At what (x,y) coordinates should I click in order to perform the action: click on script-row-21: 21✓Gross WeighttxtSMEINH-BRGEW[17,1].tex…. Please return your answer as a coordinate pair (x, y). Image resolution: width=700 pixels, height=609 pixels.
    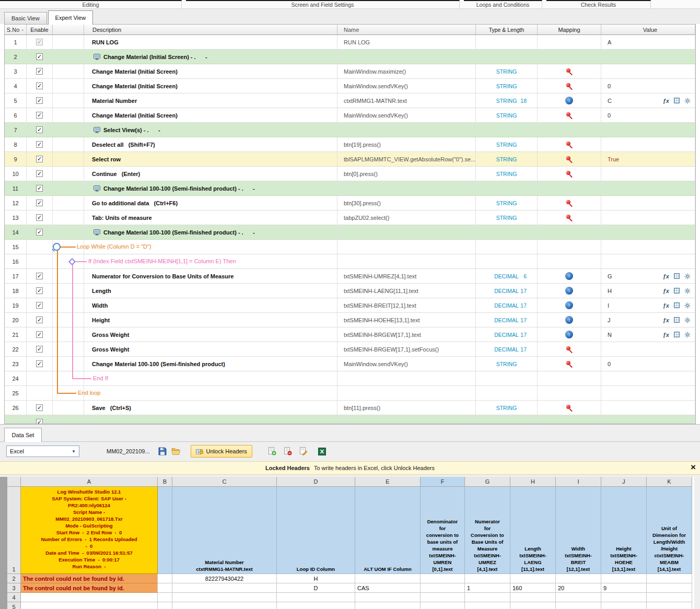
    Looking at the image, I should click on (350, 335).